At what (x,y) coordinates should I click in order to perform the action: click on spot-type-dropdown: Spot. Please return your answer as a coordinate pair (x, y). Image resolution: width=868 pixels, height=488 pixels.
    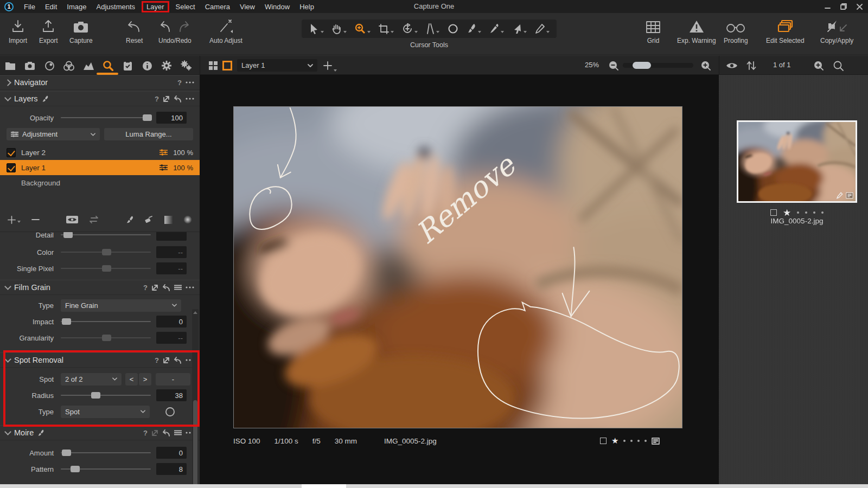
    Looking at the image, I should click on (105, 412).